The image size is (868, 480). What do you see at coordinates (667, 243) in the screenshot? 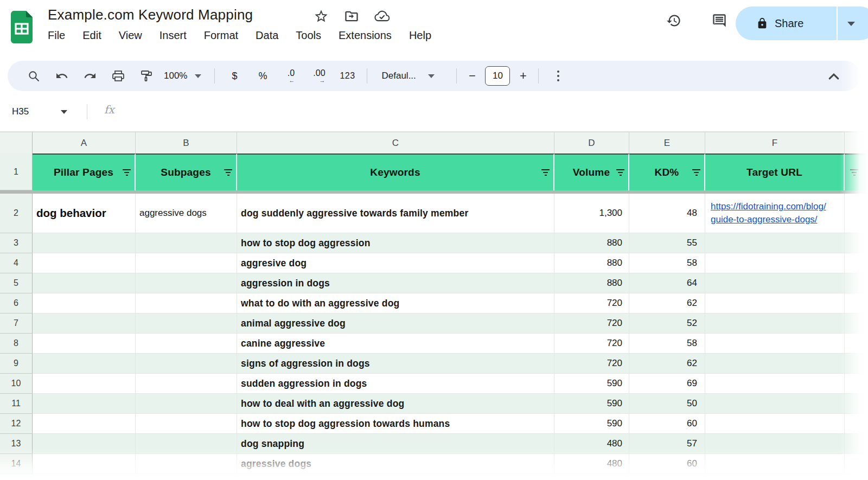
I see `cell-kd-e3: 55` at bounding box center [667, 243].